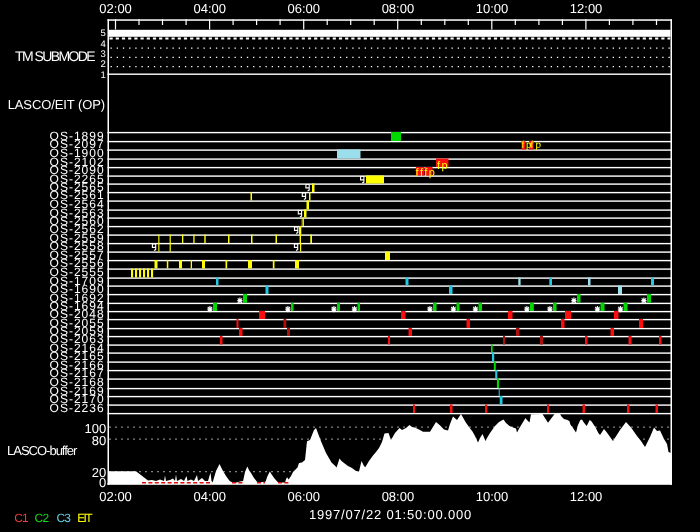 This screenshot has width=700, height=532. Describe the element at coordinates (42, 518) in the screenshot. I see `svg-text: C2` at that location.